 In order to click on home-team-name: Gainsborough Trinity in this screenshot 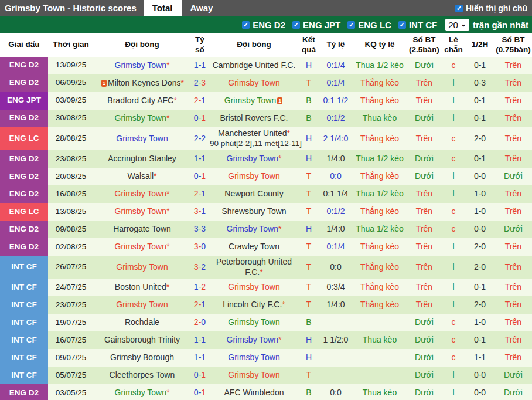, I will do `click(142, 340)`.